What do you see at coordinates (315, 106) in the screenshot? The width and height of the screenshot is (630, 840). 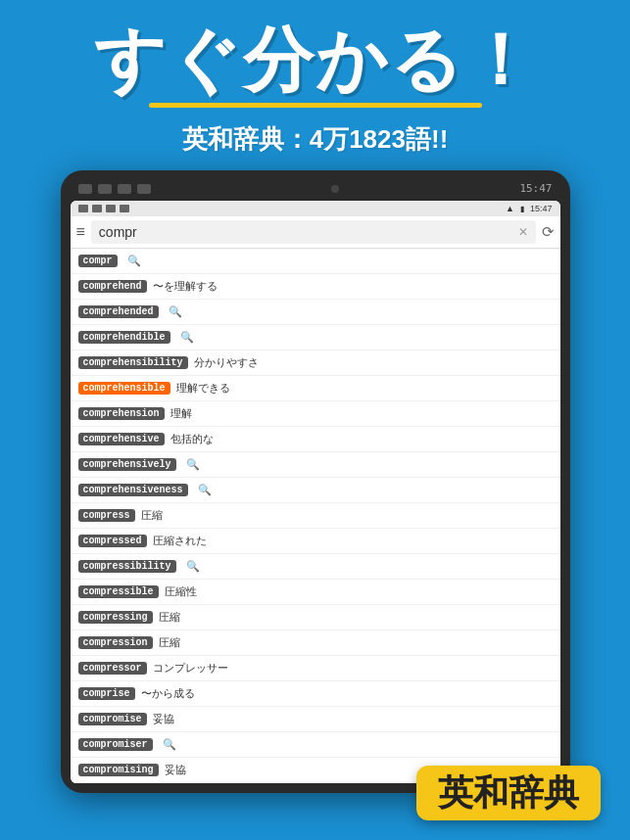 I see `headline-underline` at bounding box center [315, 106].